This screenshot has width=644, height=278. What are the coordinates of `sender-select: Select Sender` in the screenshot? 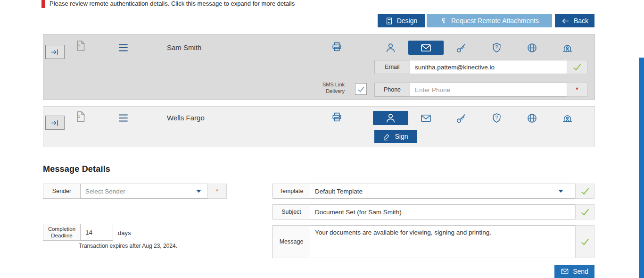 It's located at (144, 191).